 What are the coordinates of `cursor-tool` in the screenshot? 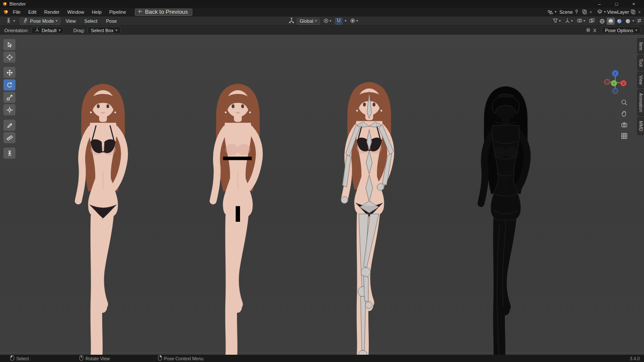 It's located at (9, 57).